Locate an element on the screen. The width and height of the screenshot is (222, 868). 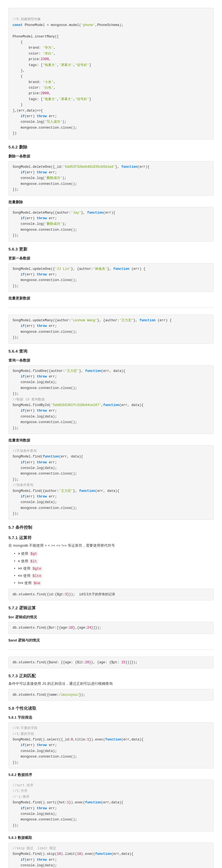
s571-code: db.students.find({id:{$gt:3}}); id引3大于的所… is located at coordinates (111, 594).